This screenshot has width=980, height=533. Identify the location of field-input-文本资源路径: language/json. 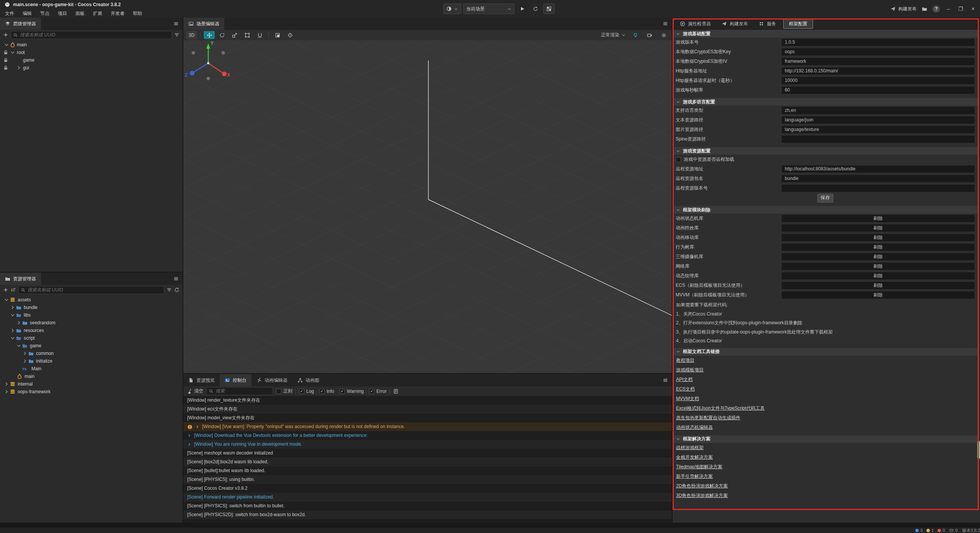
(878, 120).